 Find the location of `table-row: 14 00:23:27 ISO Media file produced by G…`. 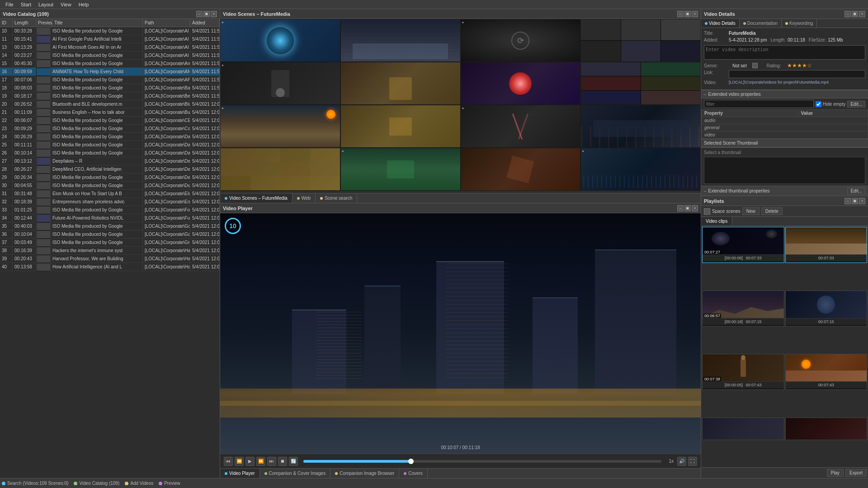

table-row: 14 00:23:27 ISO Media file produced by G… is located at coordinates (110, 56).